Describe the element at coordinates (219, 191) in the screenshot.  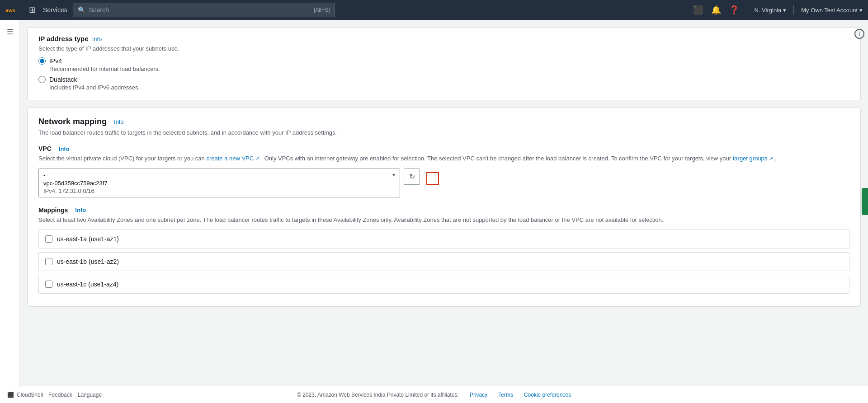
I see `vpc-cidr: IPv4: 172.31.0.0/16` at that location.